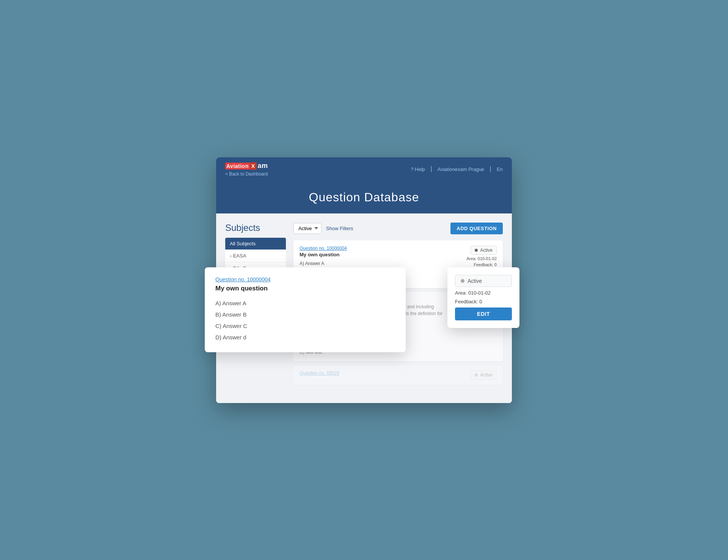  What do you see at coordinates (472, 375) in the screenshot?
I see `question-meta-3: Active` at bounding box center [472, 375].